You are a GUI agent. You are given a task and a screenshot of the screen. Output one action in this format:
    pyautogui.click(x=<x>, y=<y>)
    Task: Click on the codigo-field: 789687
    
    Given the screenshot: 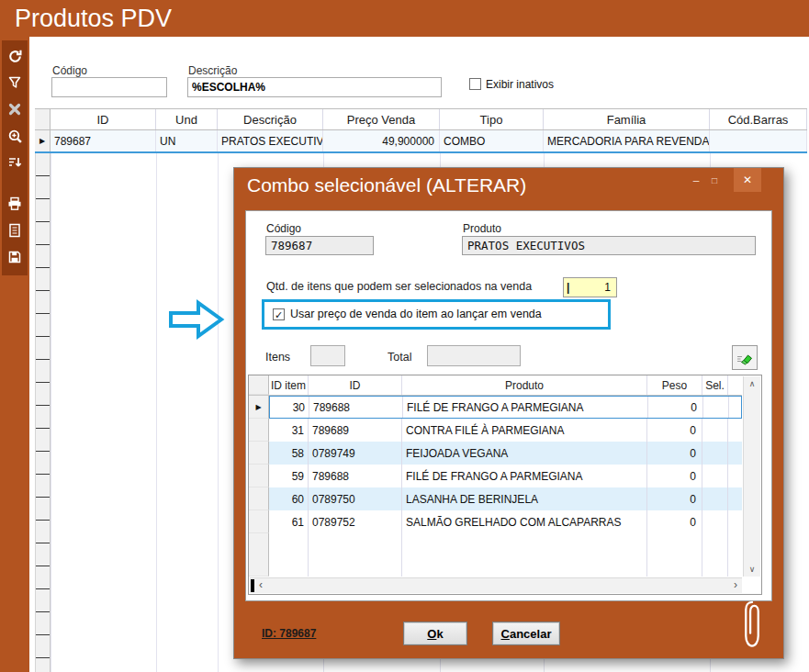 What is the action you would take?
    pyautogui.click(x=320, y=246)
    